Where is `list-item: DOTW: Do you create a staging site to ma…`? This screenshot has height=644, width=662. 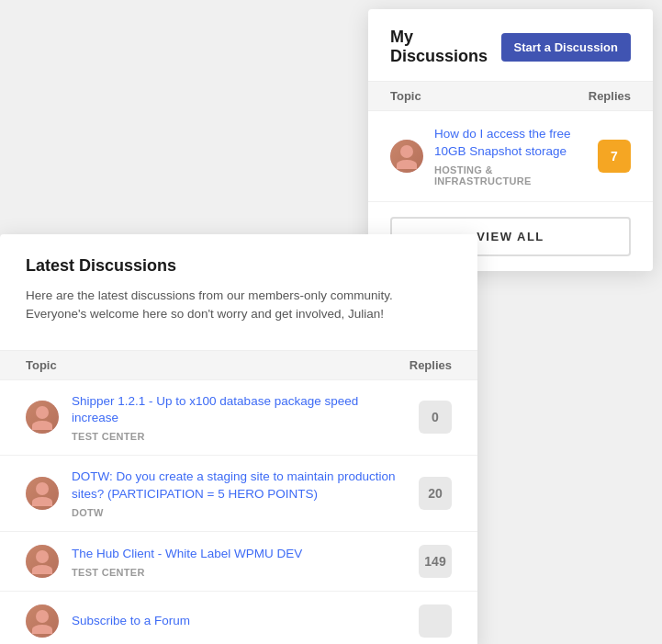 list-item: DOTW: Do you create a staging site to ma… is located at coordinates (239, 494).